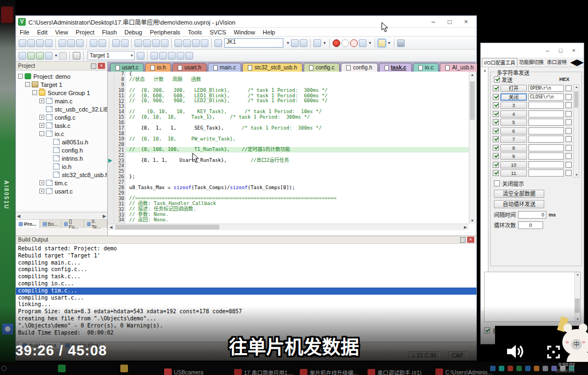  What do you see at coordinates (247, 270) in the screenshot?
I see `build-output-line: compiling config.c...` at bounding box center [247, 270].